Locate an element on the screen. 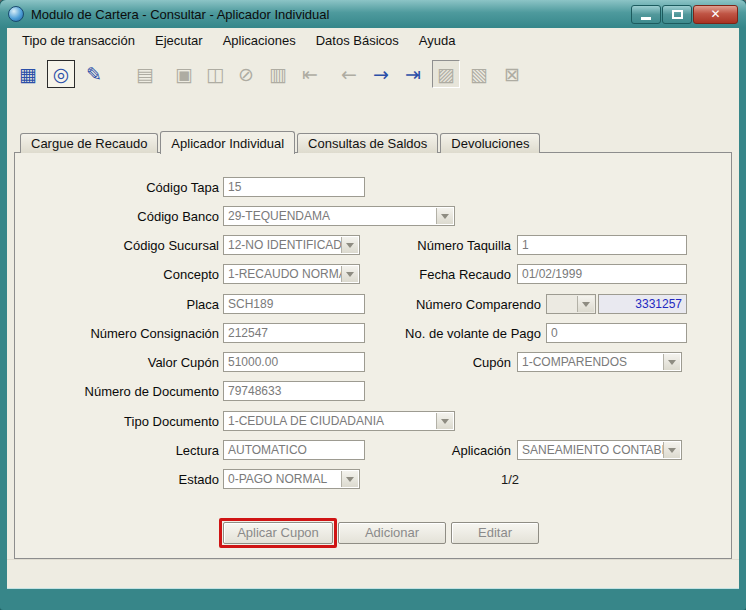 The image size is (746, 610). window-title: Modulo de Cartera - Consultar - Aplicado… is located at coordinates (180, 14).